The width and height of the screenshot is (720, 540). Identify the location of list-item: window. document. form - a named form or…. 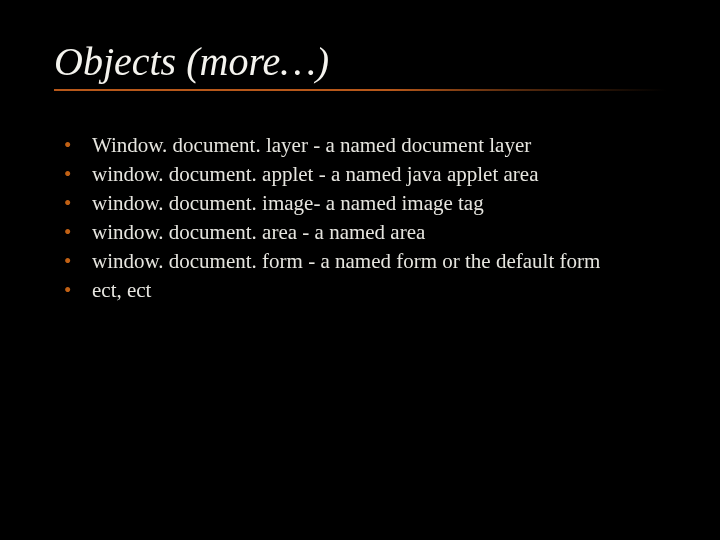
(365, 262).